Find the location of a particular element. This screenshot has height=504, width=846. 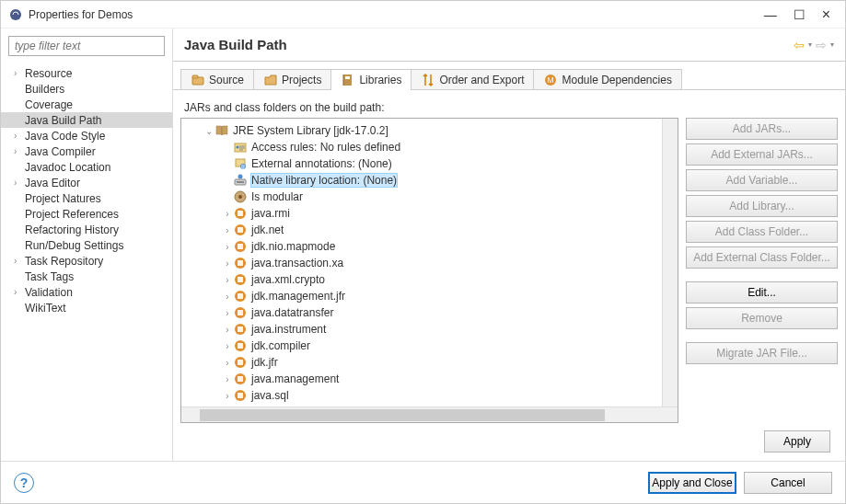

lib-row: ›jdk.nio.mapmode is located at coordinates (422, 246).